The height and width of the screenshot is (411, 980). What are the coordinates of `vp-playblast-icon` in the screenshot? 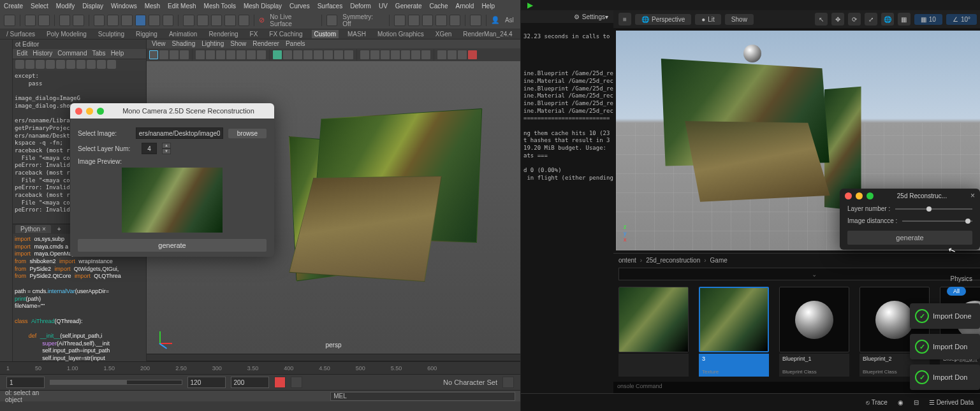 It's located at (452, 55).